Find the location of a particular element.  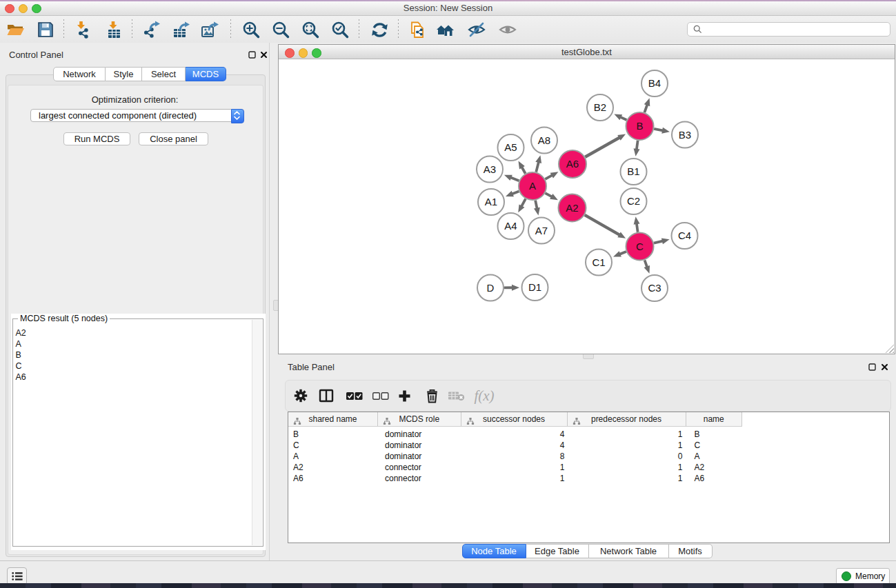

network-close-button is located at coordinates (290, 53).